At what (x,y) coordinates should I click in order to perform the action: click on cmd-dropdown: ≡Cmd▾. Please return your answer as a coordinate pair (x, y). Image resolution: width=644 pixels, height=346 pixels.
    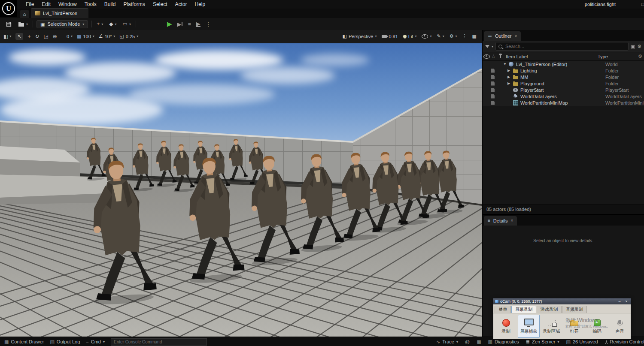
    Looking at the image, I should click on (95, 342).